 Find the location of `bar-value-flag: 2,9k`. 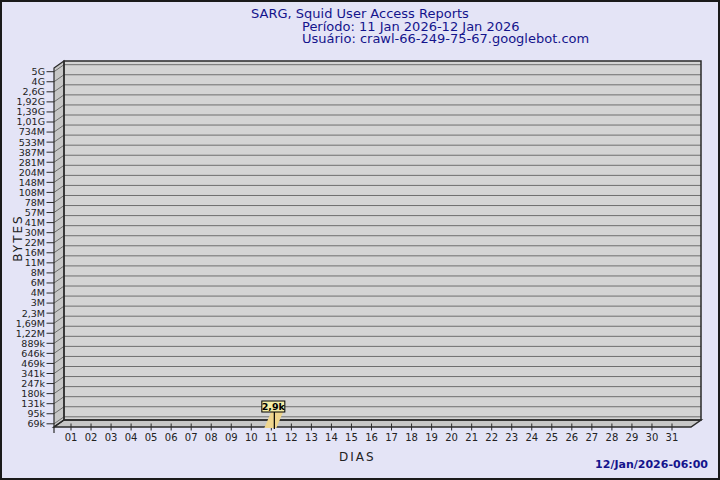

bar-value-flag: 2,9k is located at coordinates (274, 406).